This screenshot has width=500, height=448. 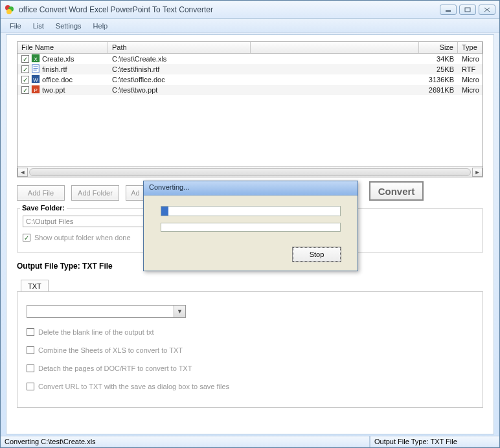 What do you see at coordinates (185, 442) in the screenshot?
I see `status-left: Converting C:\test\Create.xls` at bounding box center [185, 442].